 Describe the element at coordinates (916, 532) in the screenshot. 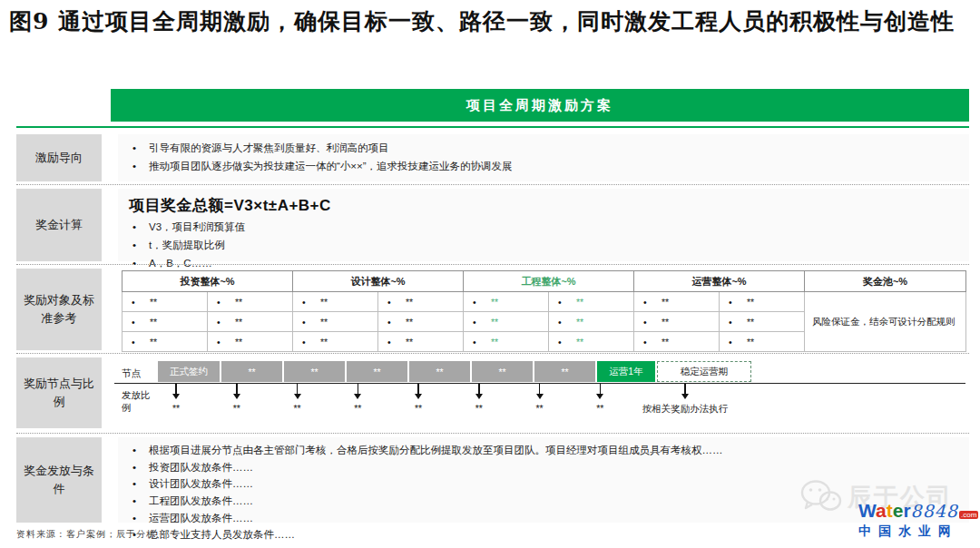

I see `logo-subtext: 中国水业网` at that location.